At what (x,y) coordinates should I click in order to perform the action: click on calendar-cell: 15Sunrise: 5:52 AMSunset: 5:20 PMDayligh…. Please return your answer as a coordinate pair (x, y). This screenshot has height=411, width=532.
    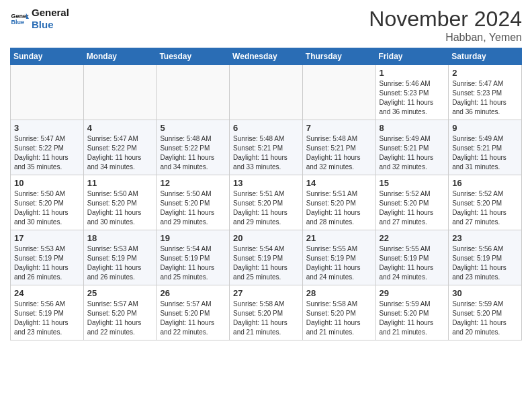
    Looking at the image, I should click on (412, 203).